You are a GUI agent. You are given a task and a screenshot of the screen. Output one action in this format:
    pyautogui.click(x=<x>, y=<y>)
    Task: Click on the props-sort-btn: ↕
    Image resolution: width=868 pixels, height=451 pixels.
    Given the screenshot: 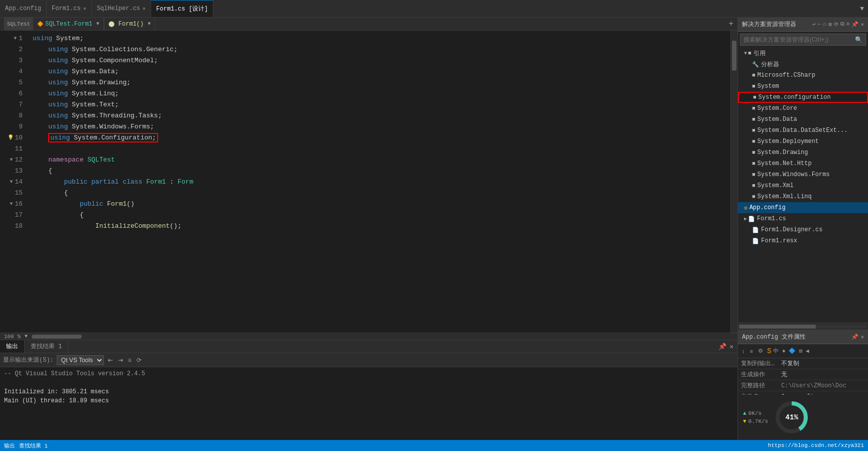 What is the action you would take?
    pyautogui.click(x=743, y=351)
    